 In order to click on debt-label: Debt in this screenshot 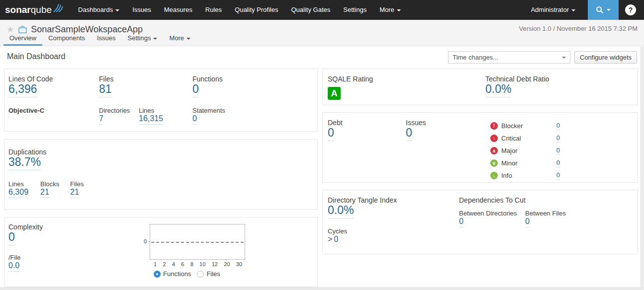, I will do `click(335, 123)`.